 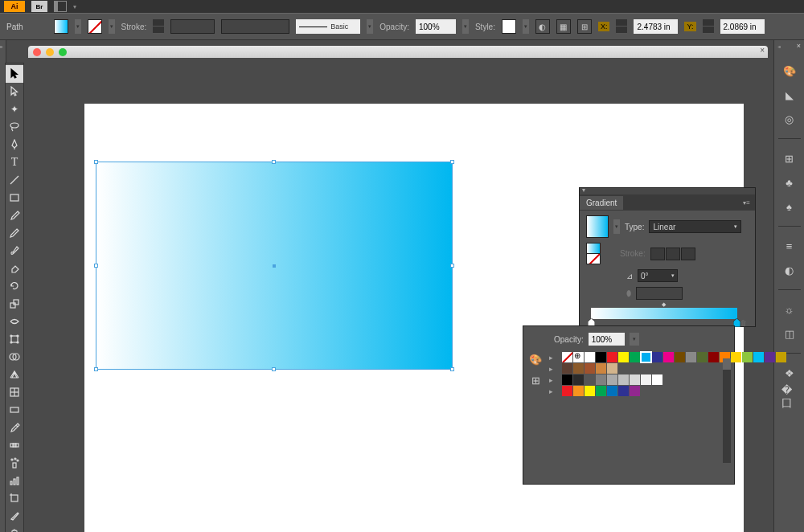 What do you see at coordinates (593, 248) in the screenshot?
I see `gradient-fill-swatch` at bounding box center [593, 248].